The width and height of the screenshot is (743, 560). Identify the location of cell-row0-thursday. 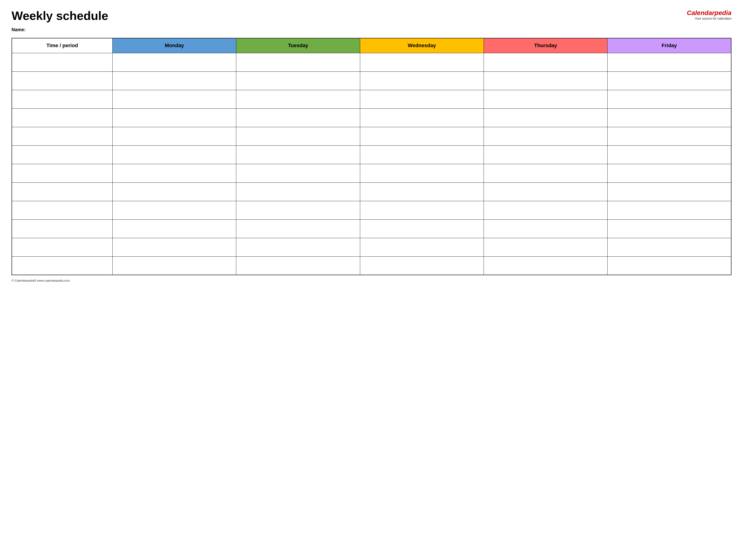
(545, 62).